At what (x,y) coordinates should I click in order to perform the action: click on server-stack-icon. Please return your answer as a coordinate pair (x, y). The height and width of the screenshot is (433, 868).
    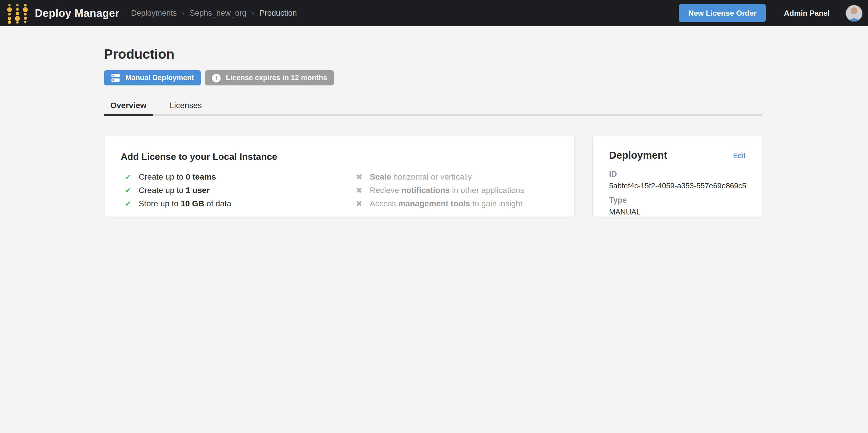
    Looking at the image, I should click on (116, 78).